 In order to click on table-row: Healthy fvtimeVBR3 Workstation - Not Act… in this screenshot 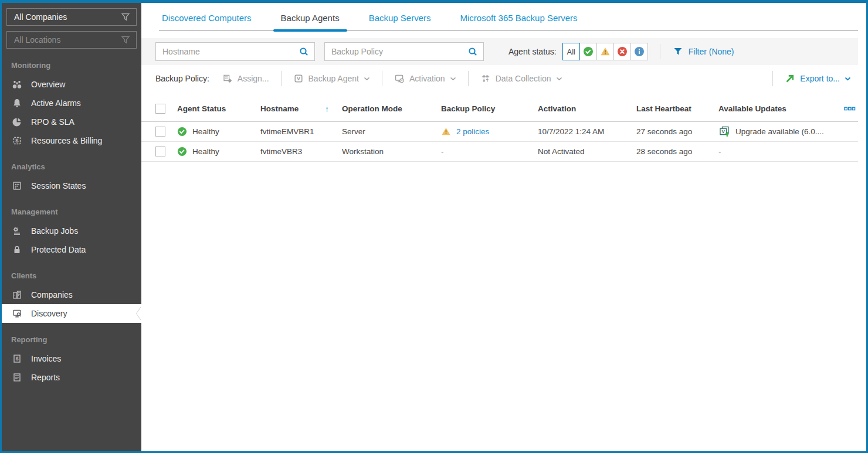, I will do `click(500, 152)`.